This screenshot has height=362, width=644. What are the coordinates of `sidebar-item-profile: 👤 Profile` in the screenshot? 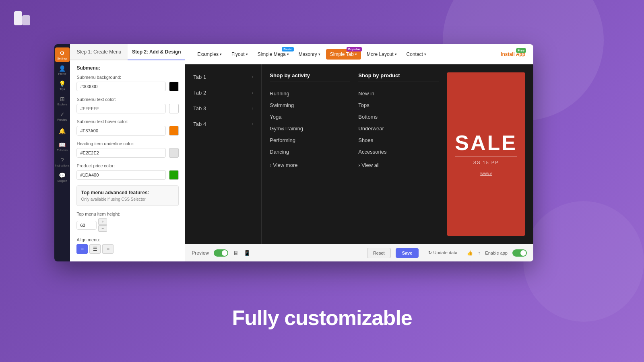 It's located at (62, 70).